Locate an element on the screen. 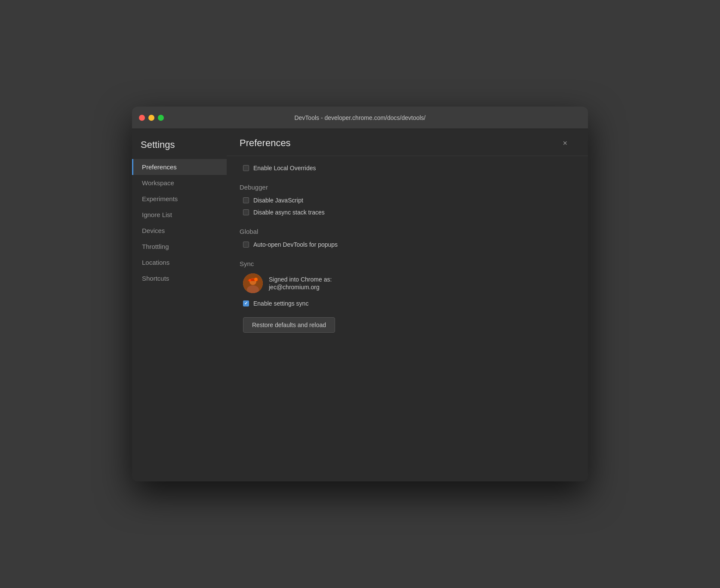 Image resolution: width=720 pixels, height=588 pixels. disable-javascript-label: Disable JavaScript is located at coordinates (278, 200).